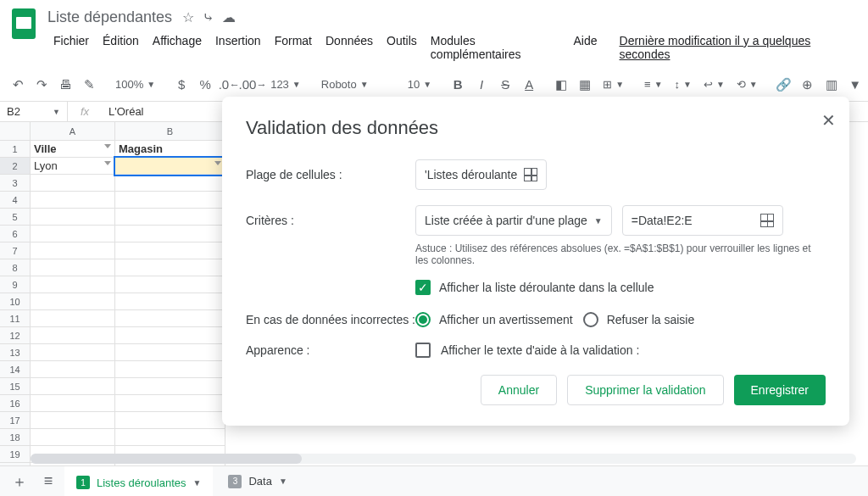 The width and height of the screenshot is (868, 496). What do you see at coordinates (420, 85) in the screenshot?
I see `font-size-dropdown: 10▼` at bounding box center [420, 85].